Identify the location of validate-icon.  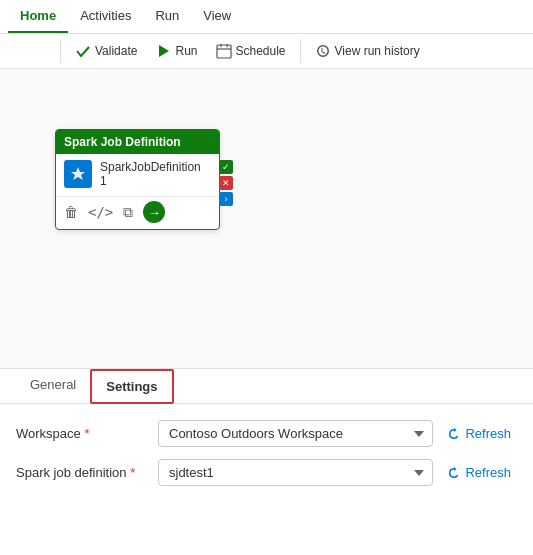
(83, 51).